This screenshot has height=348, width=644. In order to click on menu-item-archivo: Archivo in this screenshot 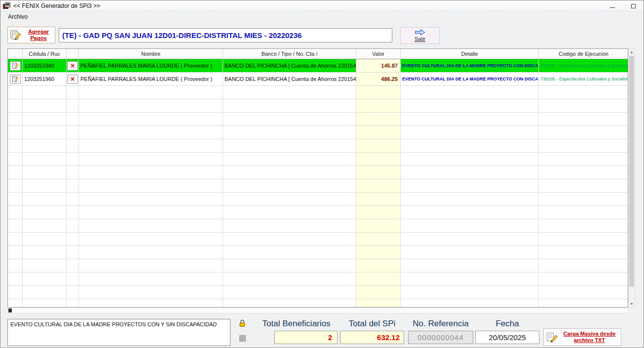, I will do `click(18, 17)`.